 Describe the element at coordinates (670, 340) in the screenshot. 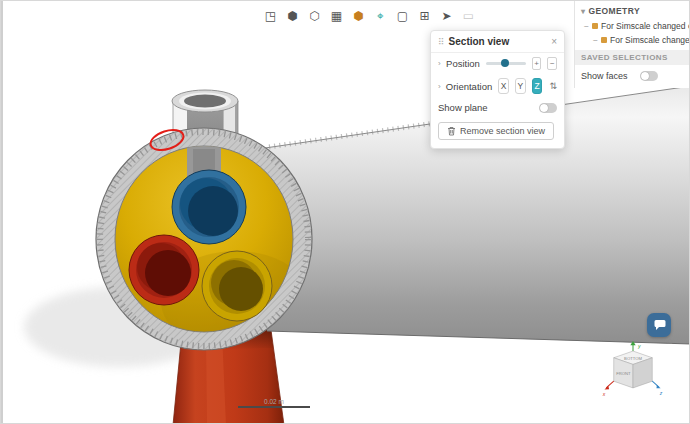

I see `home-view-icon: ⌂` at that location.